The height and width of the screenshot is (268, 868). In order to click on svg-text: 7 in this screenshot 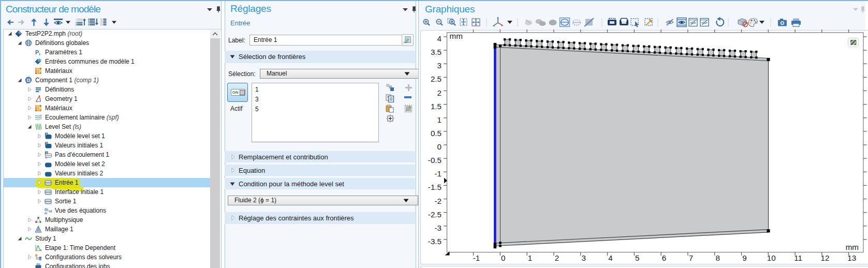, I will do `click(691, 258)`.